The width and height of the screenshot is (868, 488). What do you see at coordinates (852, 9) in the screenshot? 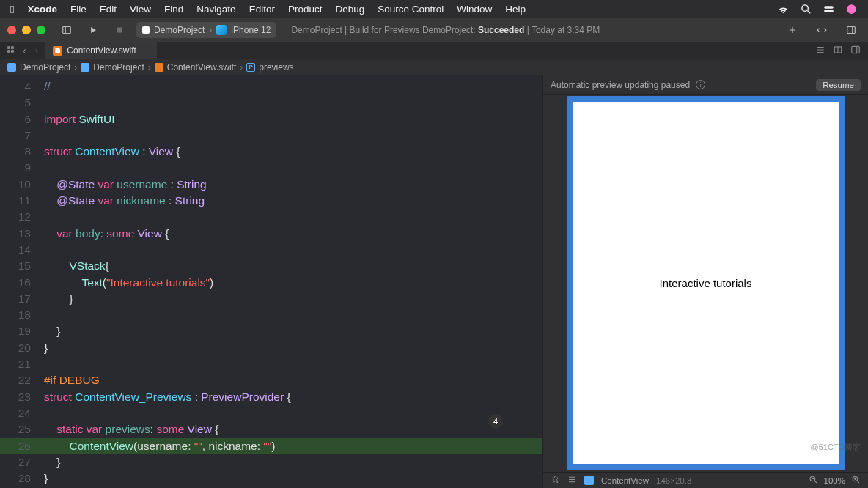
I see `siri-icon` at bounding box center [852, 9].